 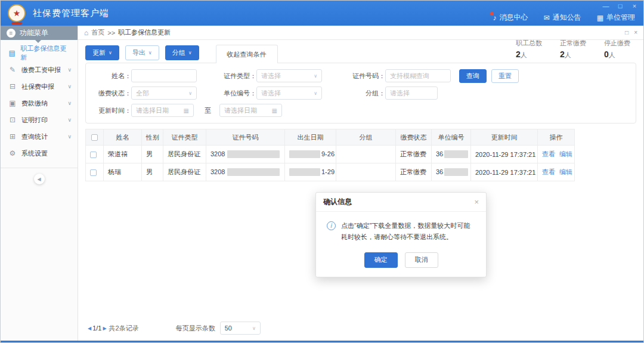 I want to click on tax-emblem-logo: ★, so click(x=17, y=13).